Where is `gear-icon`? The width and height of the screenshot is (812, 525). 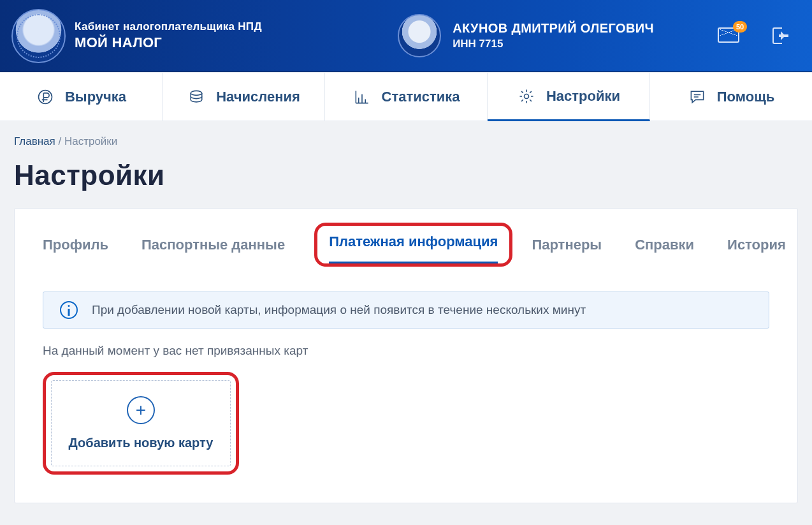 gear-icon is located at coordinates (526, 96).